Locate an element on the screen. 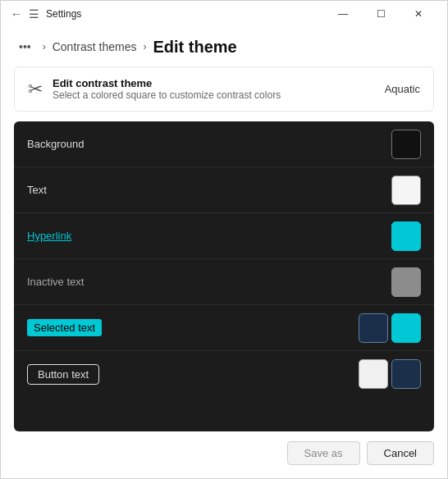 Image resolution: width=448 pixels, height=479 pixels. hyperlink-row: Hyperlink is located at coordinates (224, 236).